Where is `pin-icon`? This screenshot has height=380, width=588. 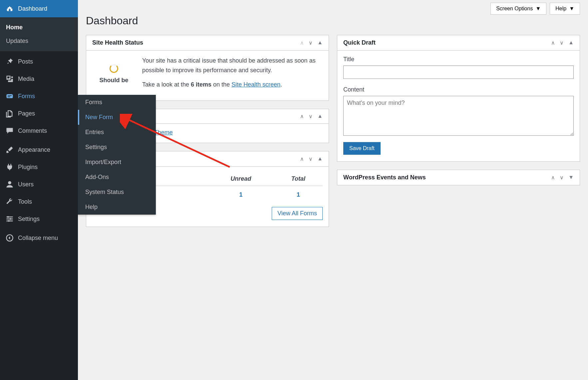
pin-icon is located at coordinates (10, 62).